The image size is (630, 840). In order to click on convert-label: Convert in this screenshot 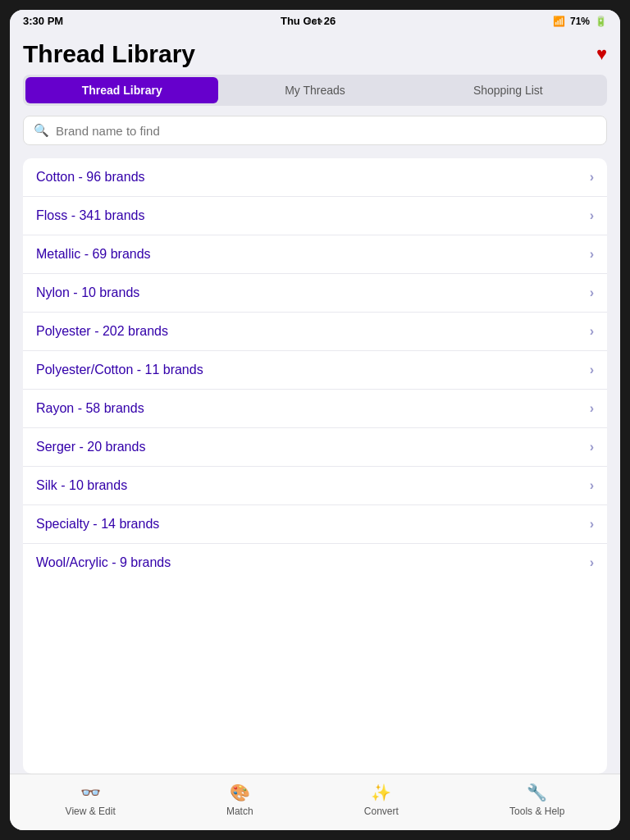, I will do `click(381, 811)`.